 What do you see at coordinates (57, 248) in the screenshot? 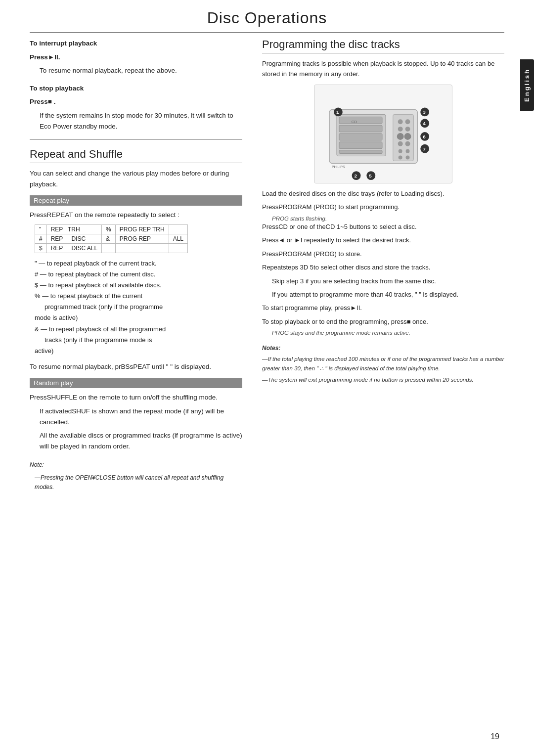
I see `rep3: REP` at bounding box center [57, 248].